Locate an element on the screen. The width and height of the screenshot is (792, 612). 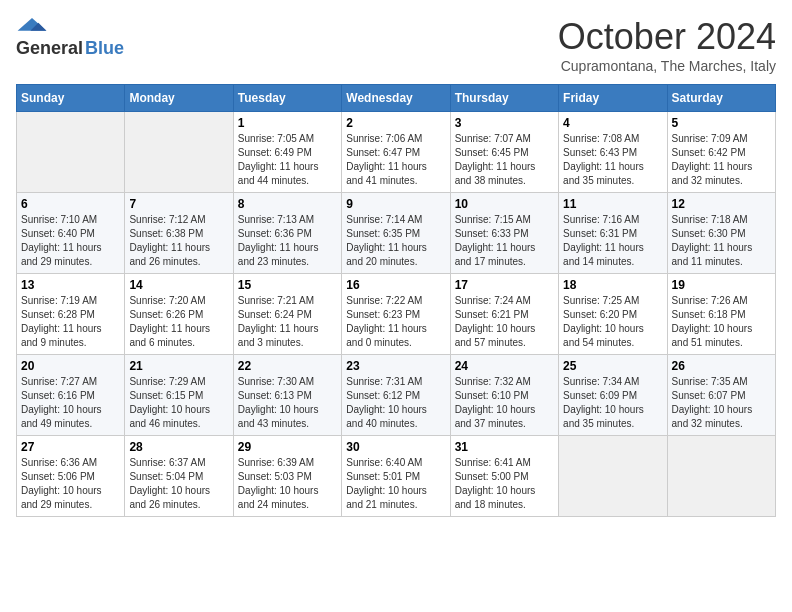
calendar-week-row: 27Sunrise: 6:36 AM Sunset: 5:06 PM Dayli… is located at coordinates (396, 476).